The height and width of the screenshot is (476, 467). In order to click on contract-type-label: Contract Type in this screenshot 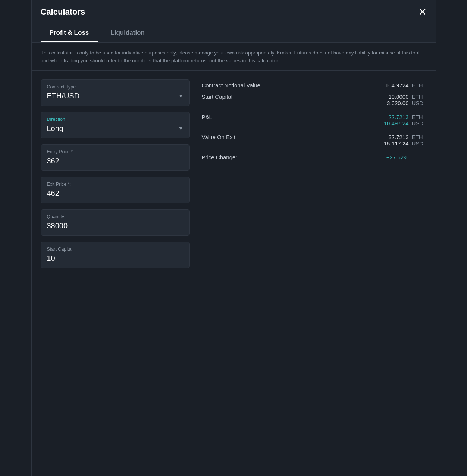, I will do `click(115, 87)`.